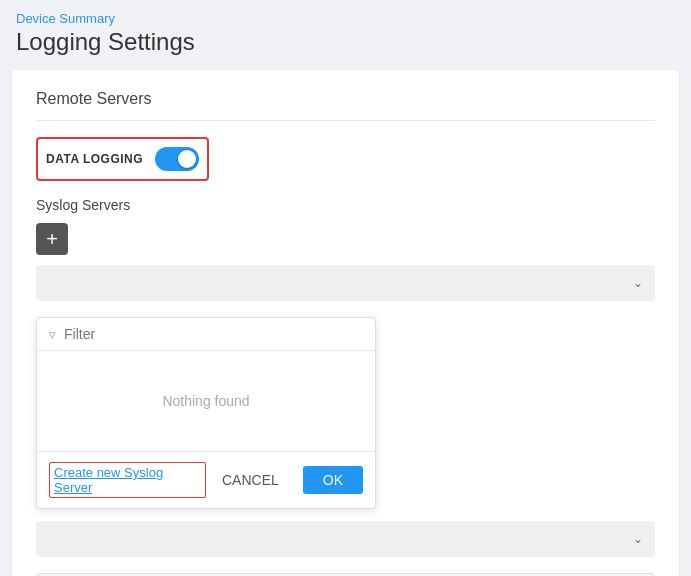 Image resolution: width=691 pixels, height=576 pixels. Describe the element at coordinates (206, 401) in the screenshot. I see `dropdown-list: Nothing found` at that location.